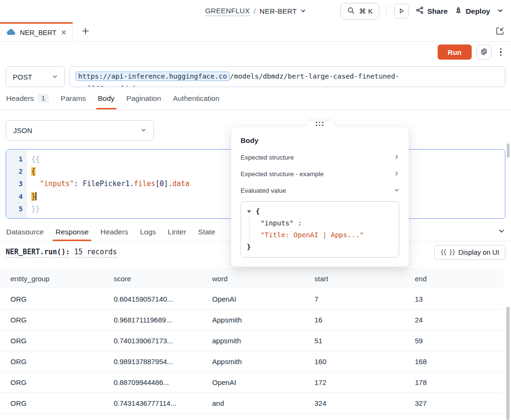 This screenshot has height=420, width=511. I want to click on workspace-link: GREENFLUX, so click(227, 11).